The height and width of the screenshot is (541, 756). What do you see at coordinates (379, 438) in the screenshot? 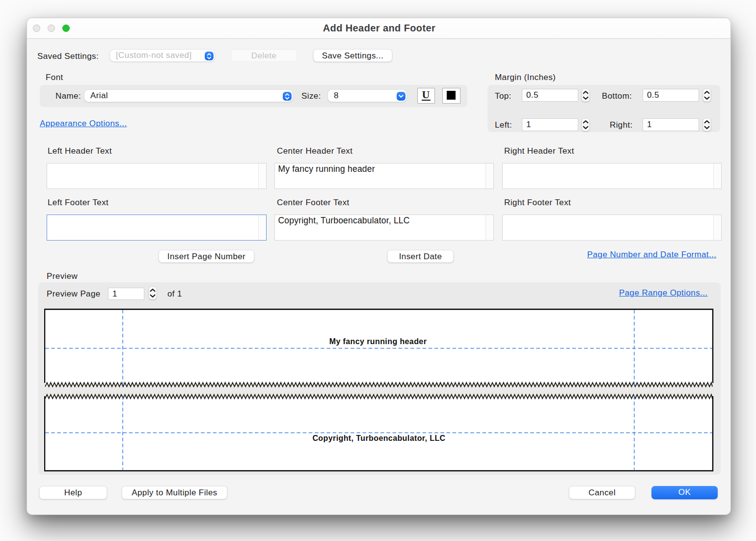
I see `svg-text:Copyright, Turboencabulator, L: Copyright, Turboencabulator, LLC` at bounding box center [379, 438].